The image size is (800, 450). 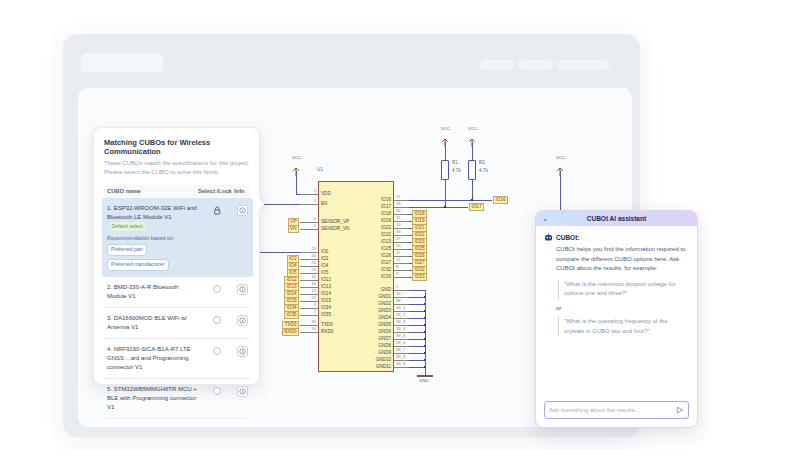 I want to click on pin-number: 29, so click(x=314, y=270).